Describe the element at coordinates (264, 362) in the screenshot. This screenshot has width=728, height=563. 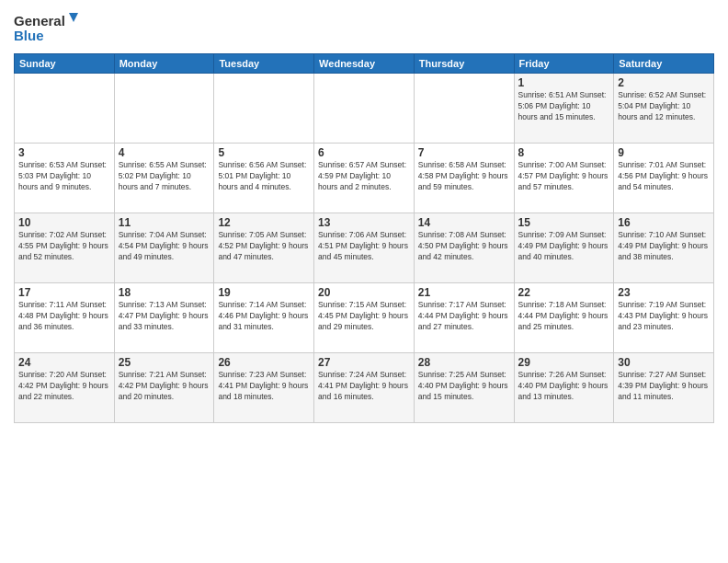
I see `day-number: 26` at that location.